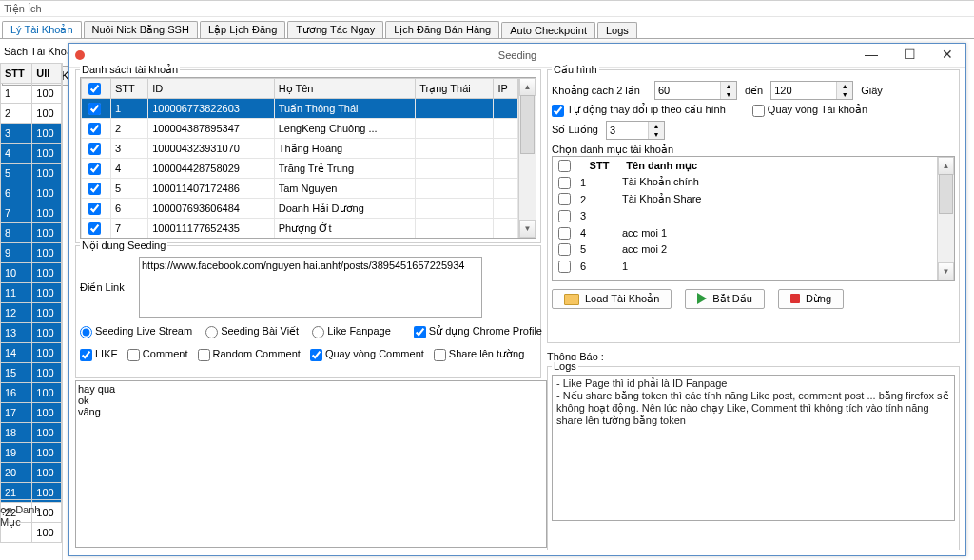 This screenshot has width=974, height=560. Describe the element at coordinates (301, 129) in the screenshot. I see `table-row: 2100004387895347LengKeng Chuông ...` at that location.